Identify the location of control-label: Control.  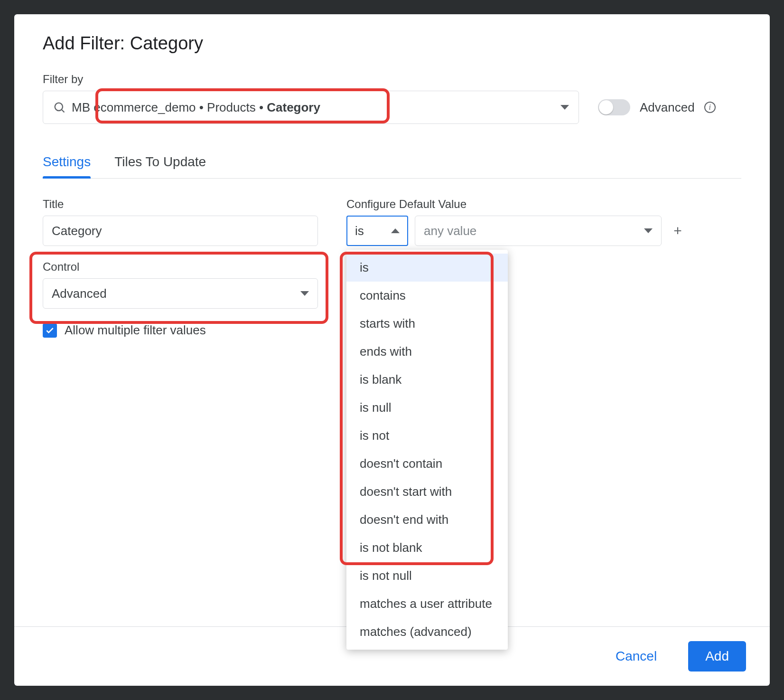
(180, 267).